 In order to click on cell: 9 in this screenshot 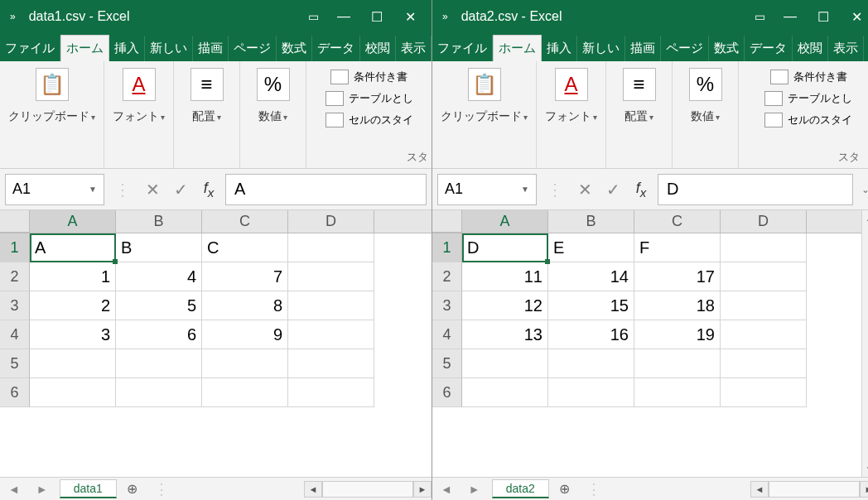, I will do `click(245, 334)`.